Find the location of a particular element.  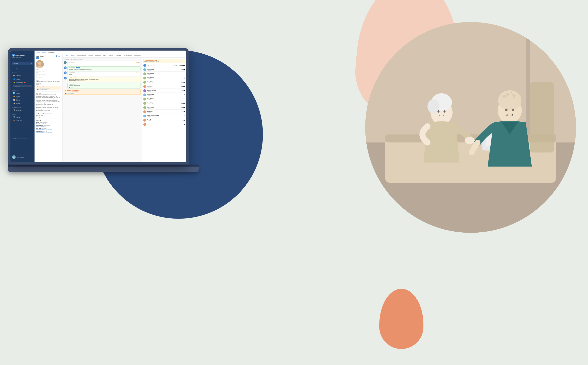

sidebar-communicate-section: Communicate 💬 Send SMS is located at coordinates (22, 109).